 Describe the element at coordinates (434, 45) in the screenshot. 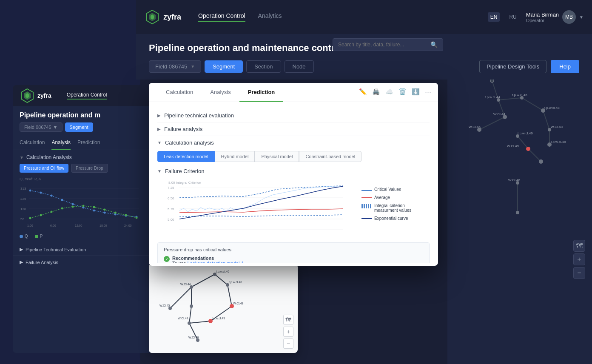

I see `search-icon: 🔍` at that location.